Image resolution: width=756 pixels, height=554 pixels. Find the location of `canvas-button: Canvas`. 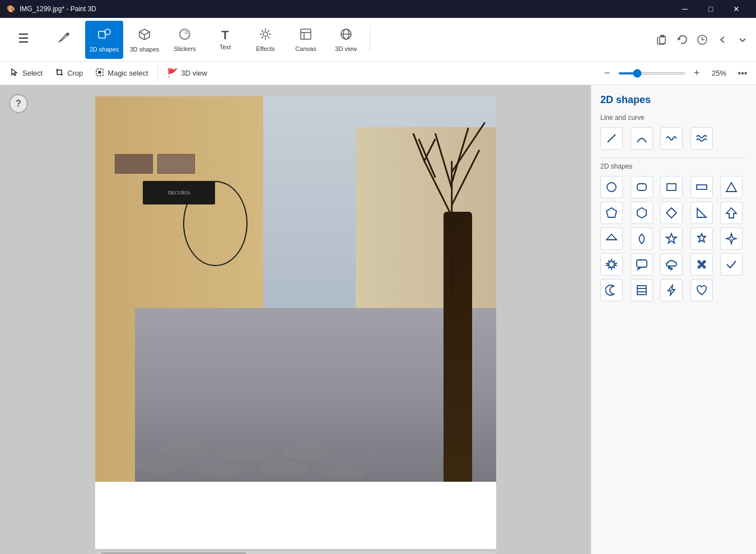

canvas-button: Canvas is located at coordinates (306, 40).